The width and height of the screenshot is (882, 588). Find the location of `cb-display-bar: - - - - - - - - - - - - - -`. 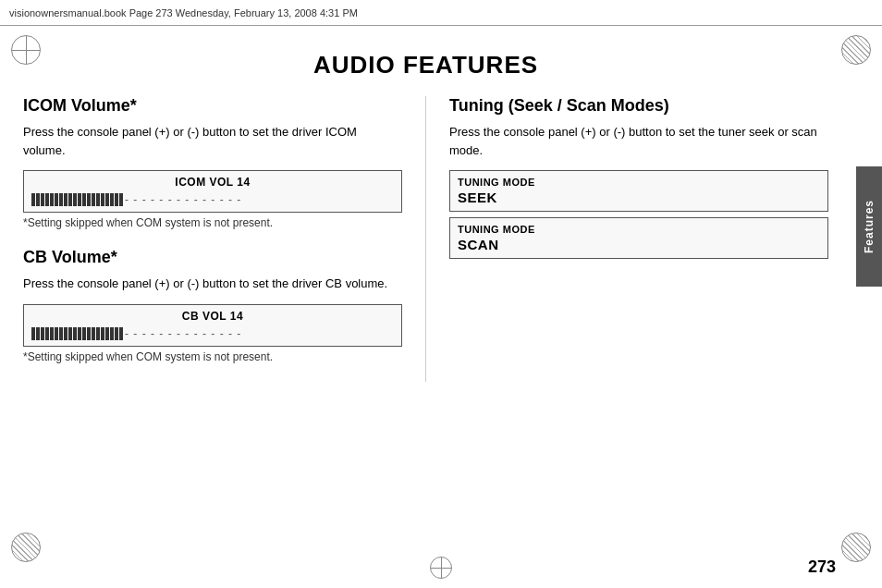

cb-display-bar: - - - - - - - - - - - - - - is located at coordinates (213, 335).